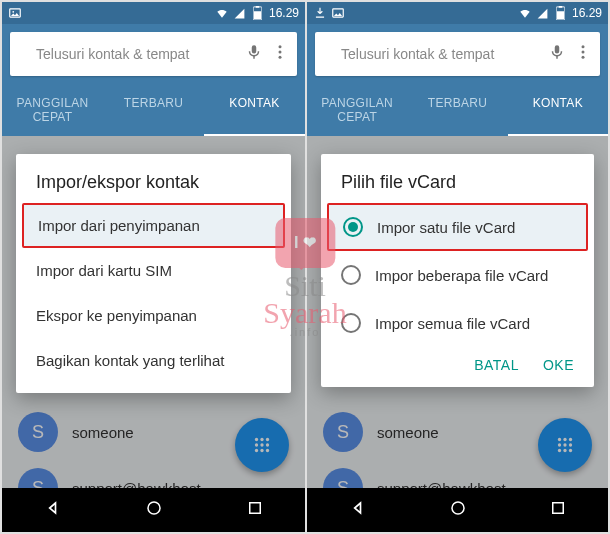 The width and height of the screenshot is (610, 534). I want to click on option-import-sim: Impor dari kartu SIM, so click(154, 270).